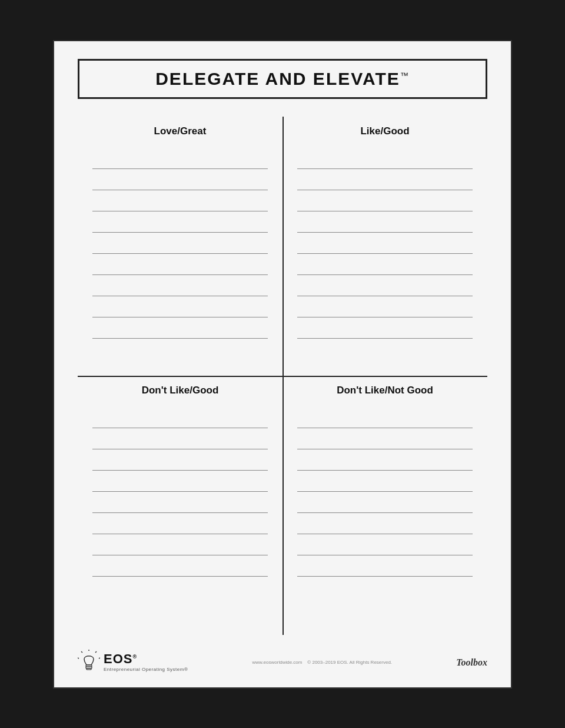 The height and width of the screenshot is (728, 565). What do you see at coordinates (133, 663) in the screenshot?
I see `eos-logo: EOS® Entrepreneurial Operating System®` at bounding box center [133, 663].